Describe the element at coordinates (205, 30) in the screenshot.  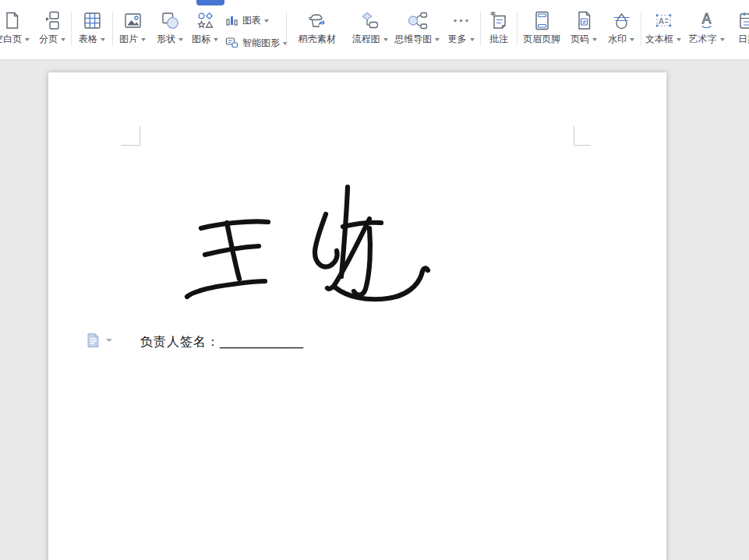
I see `toolbar-item-icons: 图标` at that location.